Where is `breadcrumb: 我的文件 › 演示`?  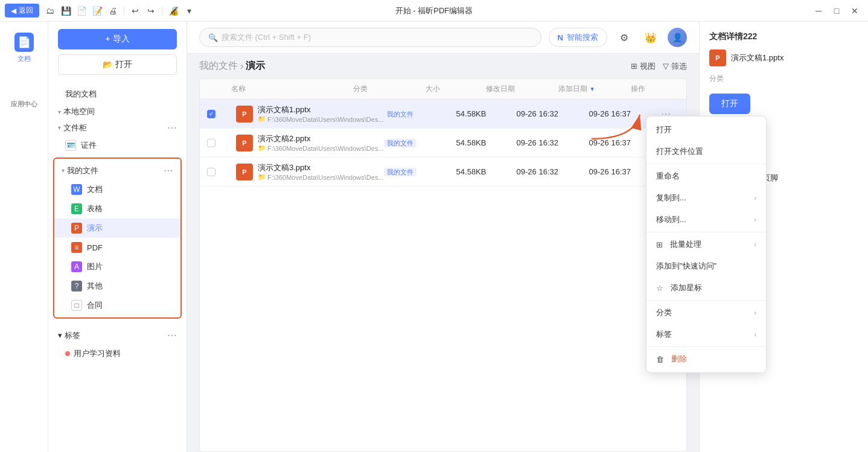
breadcrumb: 我的文件 › 演示 is located at coordinates (232, 66).